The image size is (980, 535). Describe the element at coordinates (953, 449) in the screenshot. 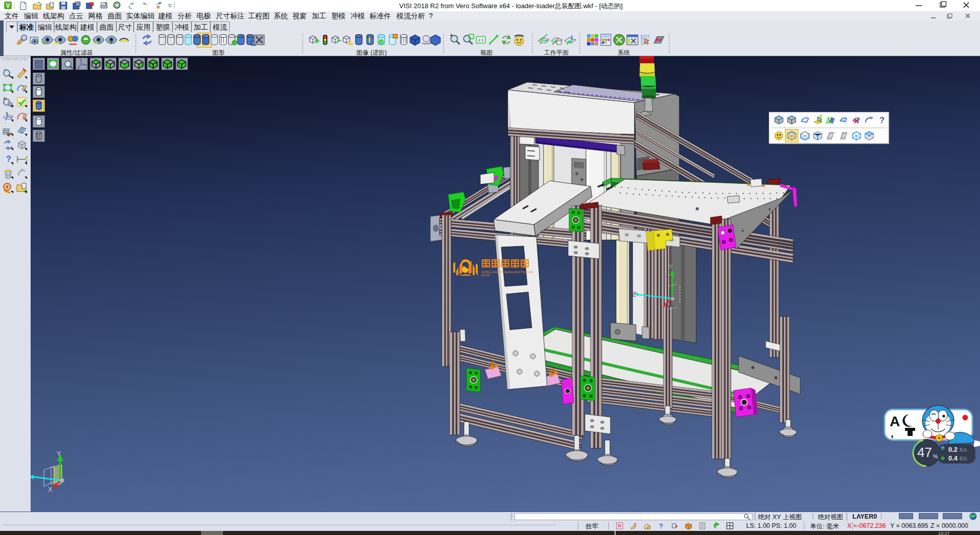

I see `svg-text: 0.2` at that location.